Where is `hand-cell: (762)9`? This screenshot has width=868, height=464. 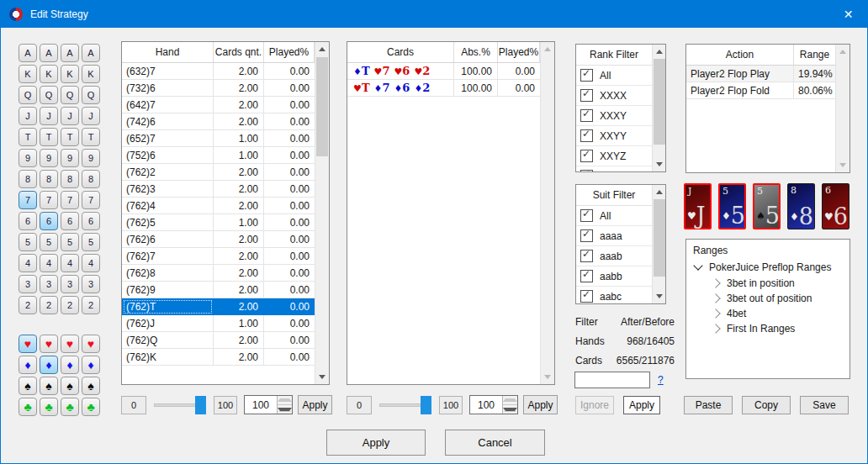 hand-cell: (762)9 is located at coordinates (168, 290).